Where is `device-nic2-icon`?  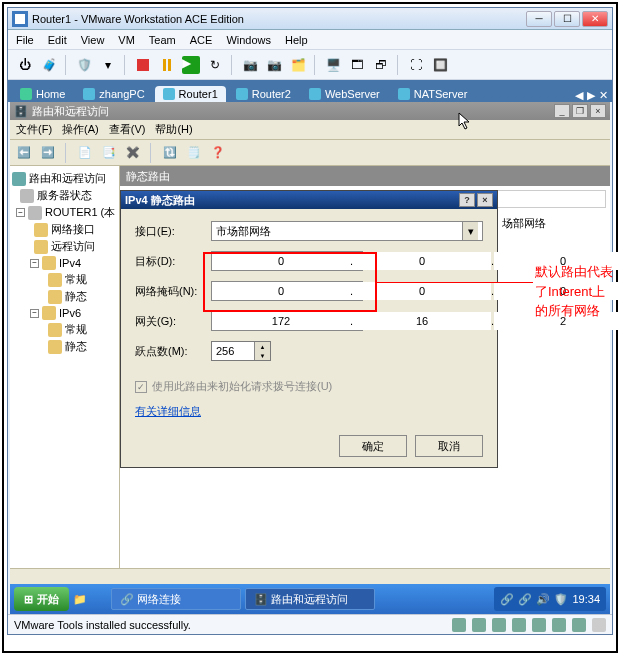
device-nic2-icon is located at coordinates (539, 625).